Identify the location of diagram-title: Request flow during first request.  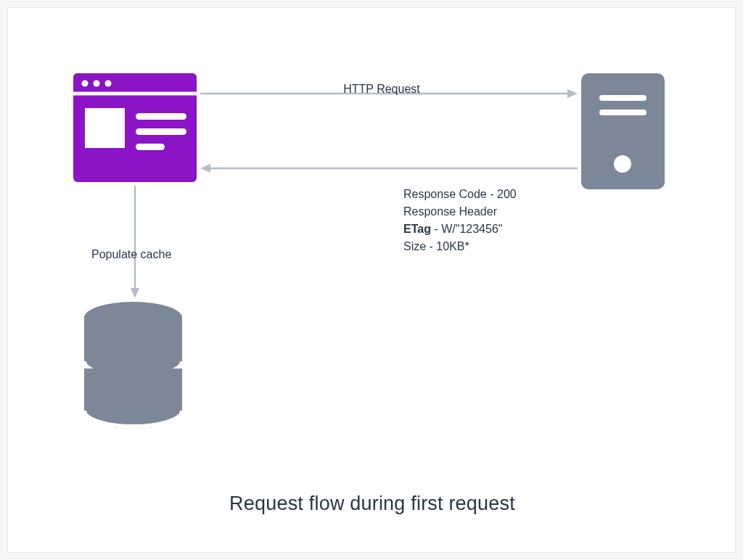
(372, 503).